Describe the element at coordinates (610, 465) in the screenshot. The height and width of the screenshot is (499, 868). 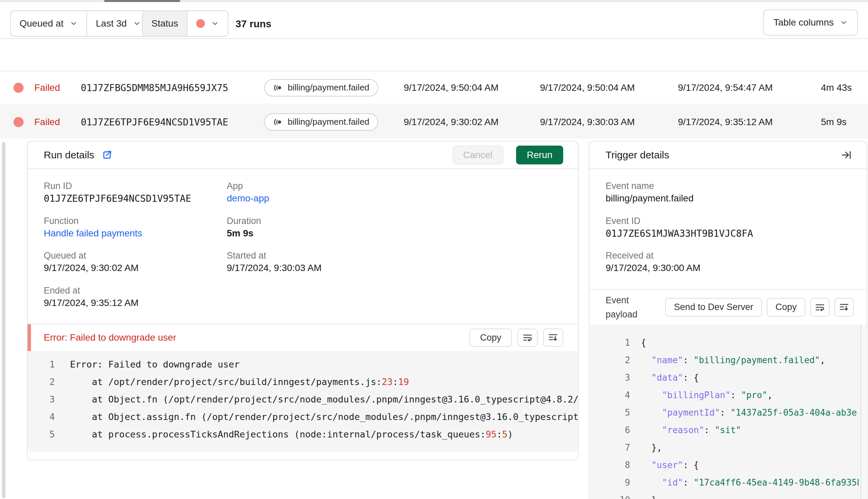
I see `line-number: 8` at that location.